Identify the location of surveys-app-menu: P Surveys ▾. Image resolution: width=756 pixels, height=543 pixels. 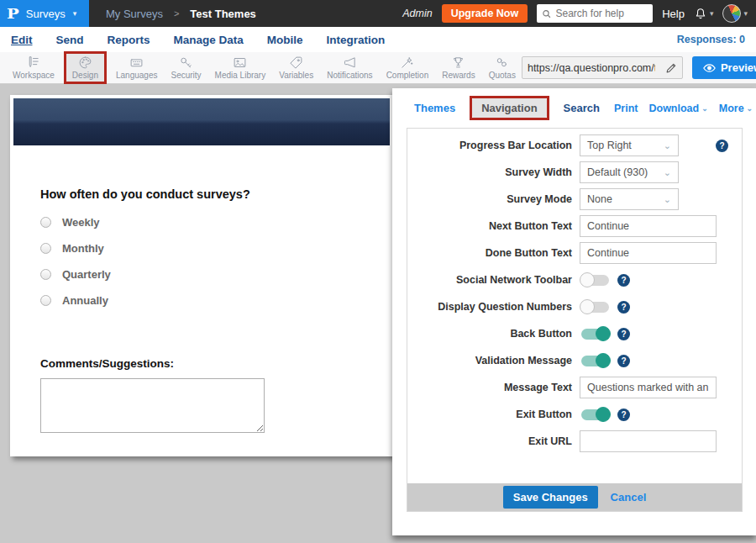
(45, 13).